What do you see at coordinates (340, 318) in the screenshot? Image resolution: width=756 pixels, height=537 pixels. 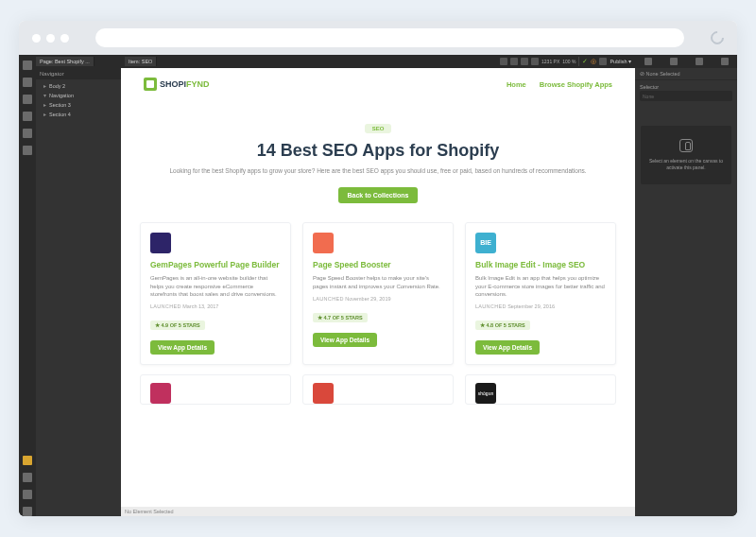 I see `card-rating: 4.7 OF 5 STARS` at bounding box center [340, 318].